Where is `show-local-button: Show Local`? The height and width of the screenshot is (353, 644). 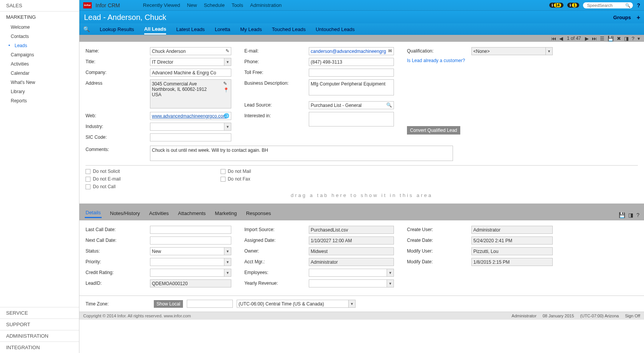 show-local-button: Show Local is located at coordinates (168, 304).